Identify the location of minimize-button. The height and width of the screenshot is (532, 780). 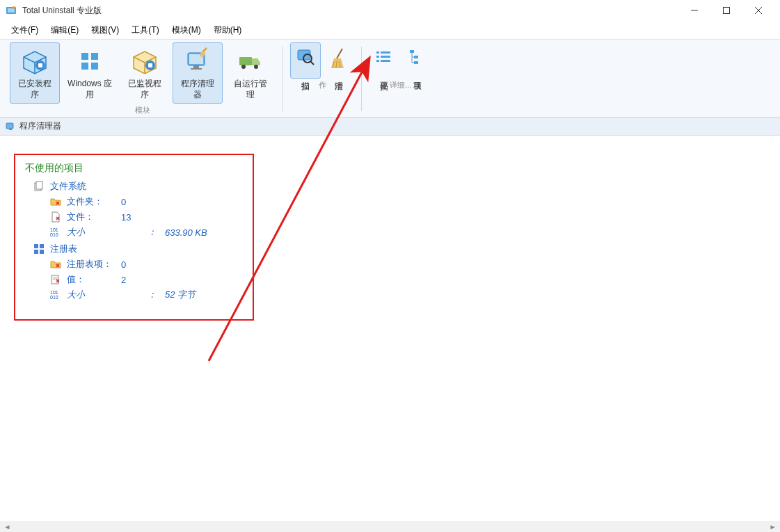
(694, 10).